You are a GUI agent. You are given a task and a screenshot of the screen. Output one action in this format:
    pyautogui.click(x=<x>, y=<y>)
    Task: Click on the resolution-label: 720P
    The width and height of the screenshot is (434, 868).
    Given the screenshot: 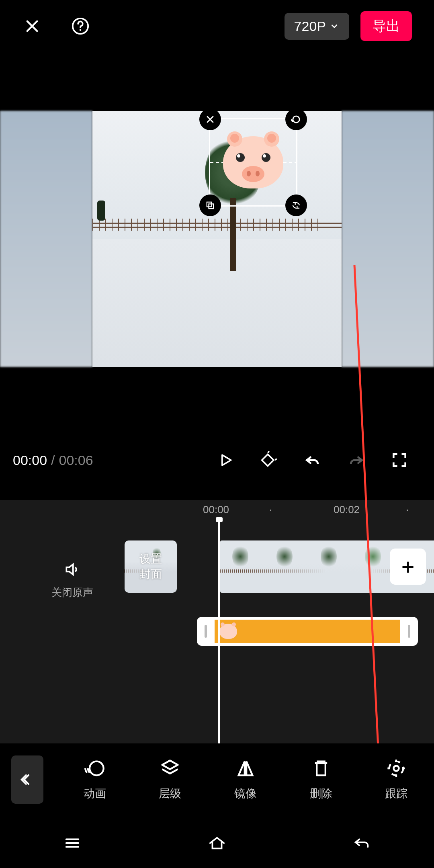 What is the action you would take?
    pyautogui.click(x=310, y=27)
    